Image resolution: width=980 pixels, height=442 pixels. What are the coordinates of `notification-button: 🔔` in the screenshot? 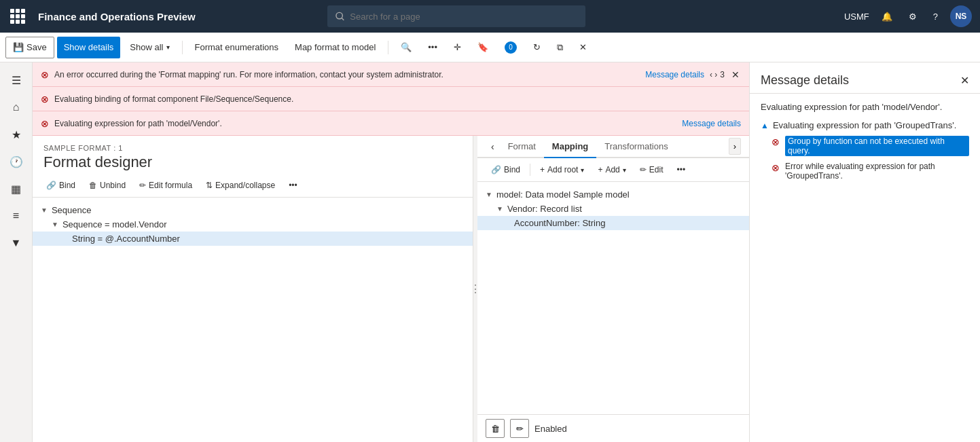 It's located at (887, 16).